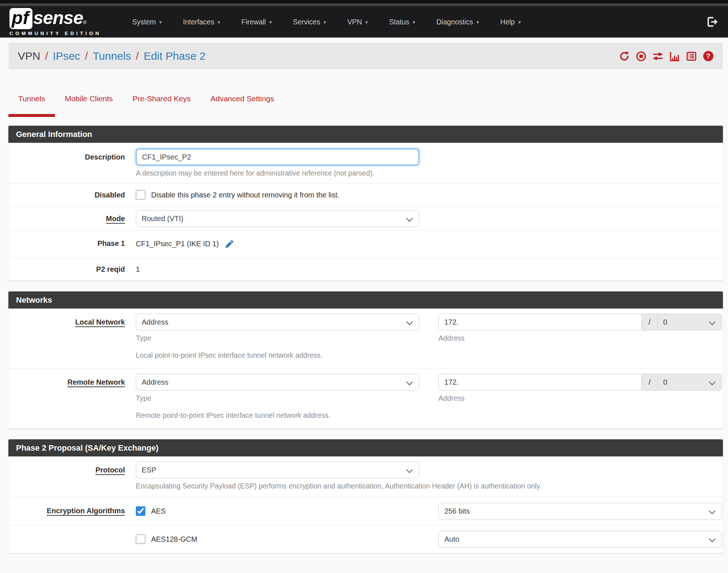 The height and width of the screenshot is (573, 728). I want to click on menu-interfaces: Interfaces▾, so click(202, 22).